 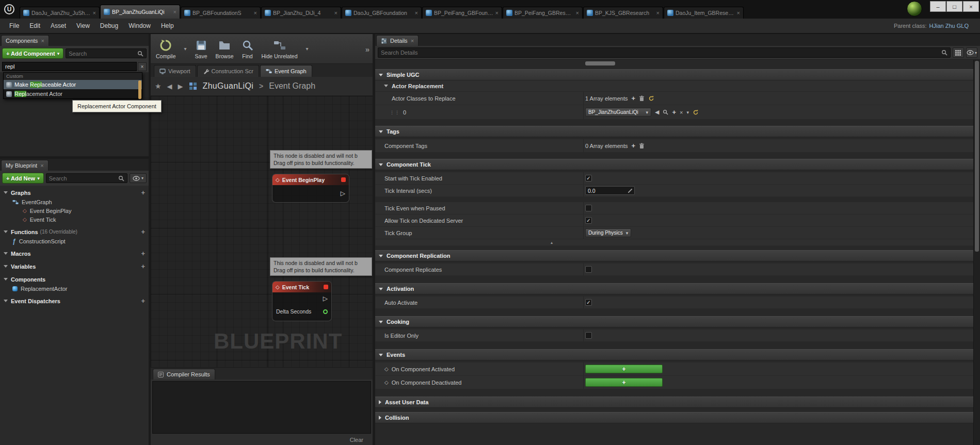 I want to click on tree-item-replacementactor: ReplacementActor, so click(x=74, y=289).